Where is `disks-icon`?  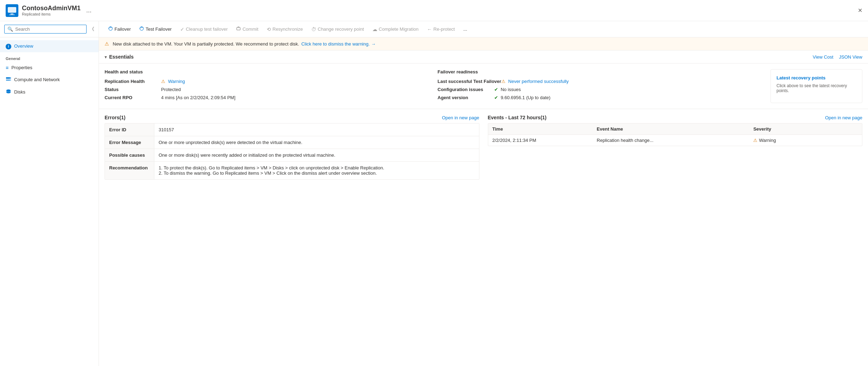
disks-icon is located at coordinates (8, 92).